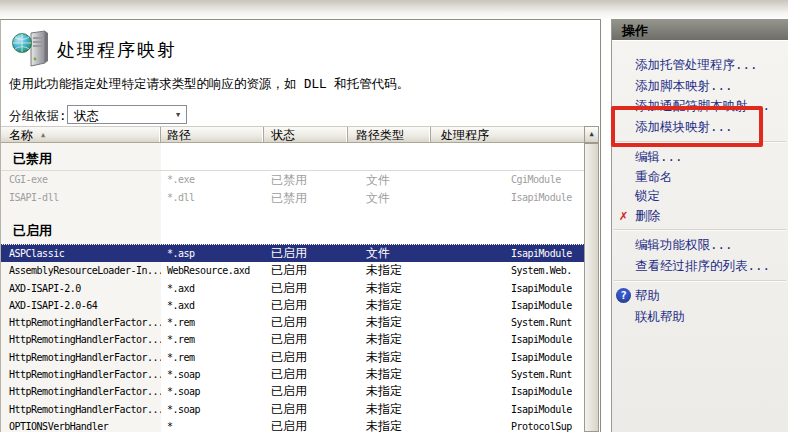  I want to click on cell-path: *.exe, so click(212, 180).